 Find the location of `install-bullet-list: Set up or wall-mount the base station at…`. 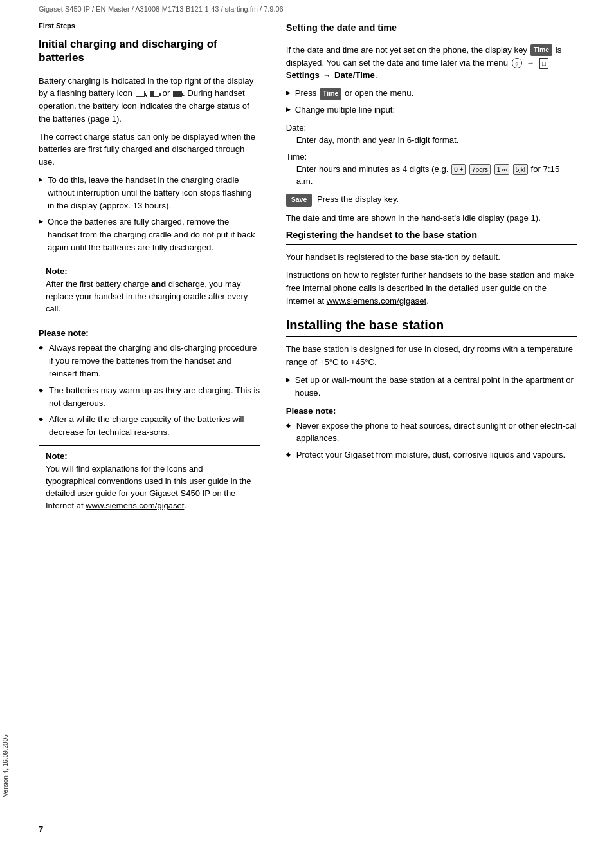

install-bullet-list: Set up or wall-mount the base station at… is located at coordinates (432, 387).